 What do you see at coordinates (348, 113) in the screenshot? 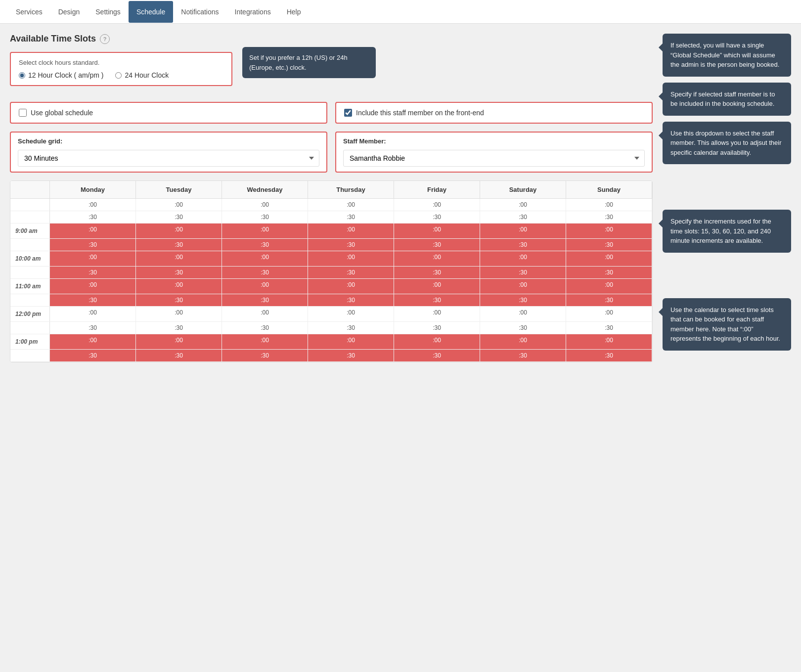
I see `include-staff-checkbox` at bounding box center [348, 113].